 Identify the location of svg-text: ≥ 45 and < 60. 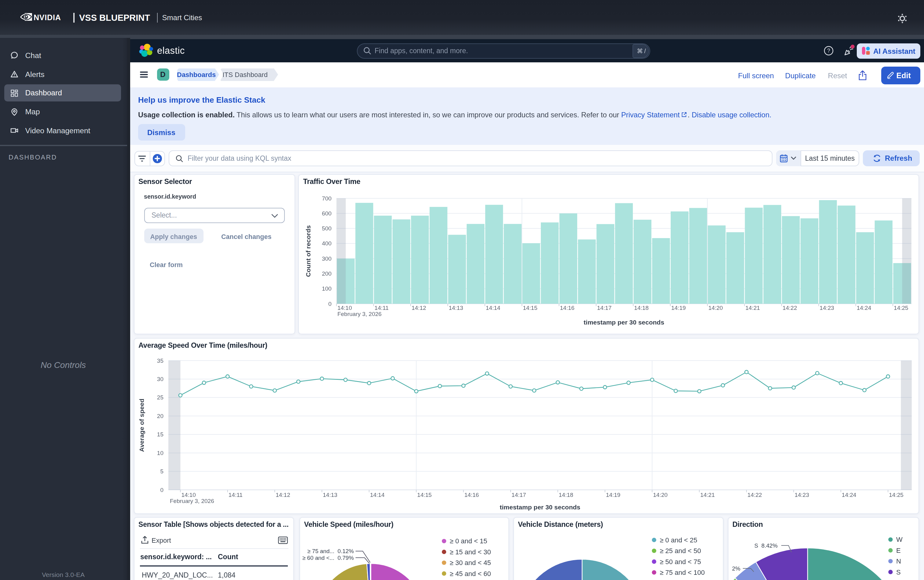
(470, 573).